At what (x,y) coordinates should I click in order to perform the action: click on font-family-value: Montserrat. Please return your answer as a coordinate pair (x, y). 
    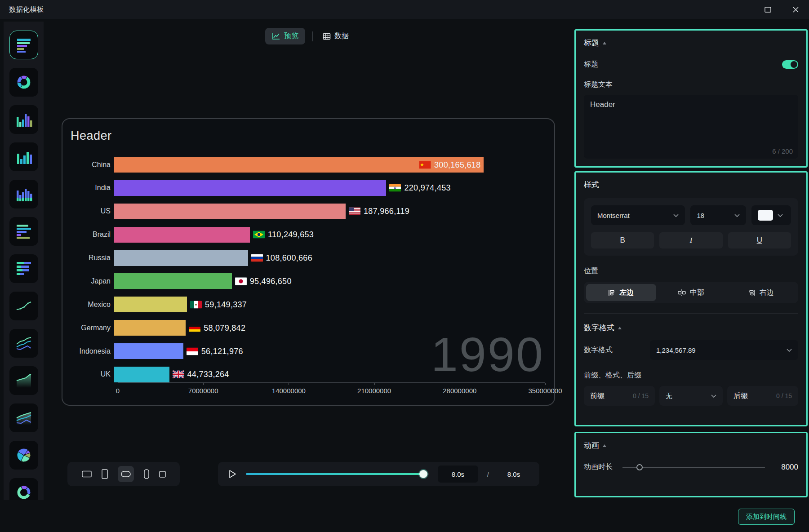
    Looking at the image, I should click on (633, 216).